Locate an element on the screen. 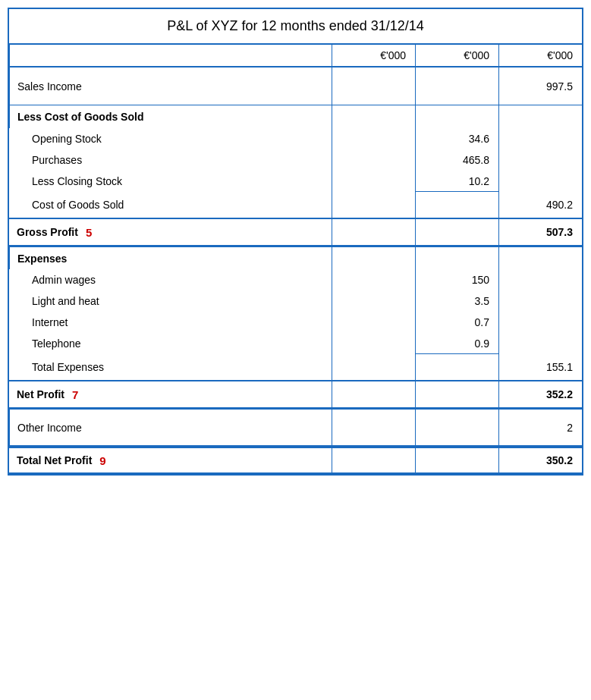 The image size is (591, 700). light-heat-col3: 3.5 is located at coordinates (457, 301).